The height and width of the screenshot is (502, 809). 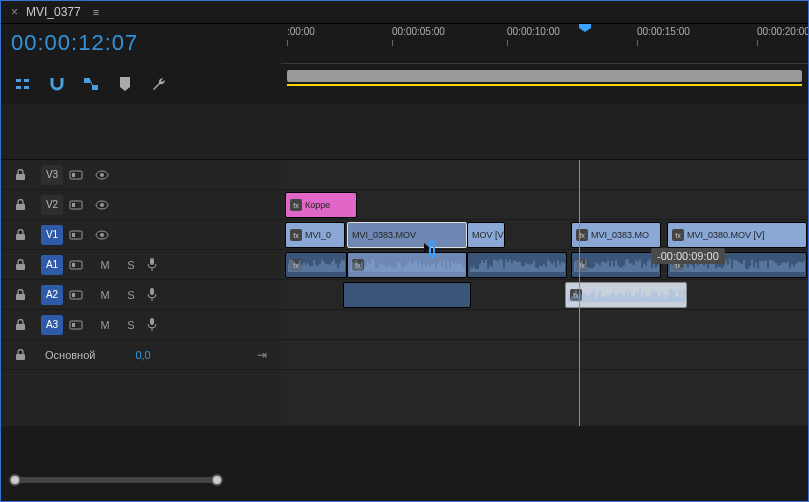 I want to click on track-toggle-V1: V1, so click(x=52, y=235).